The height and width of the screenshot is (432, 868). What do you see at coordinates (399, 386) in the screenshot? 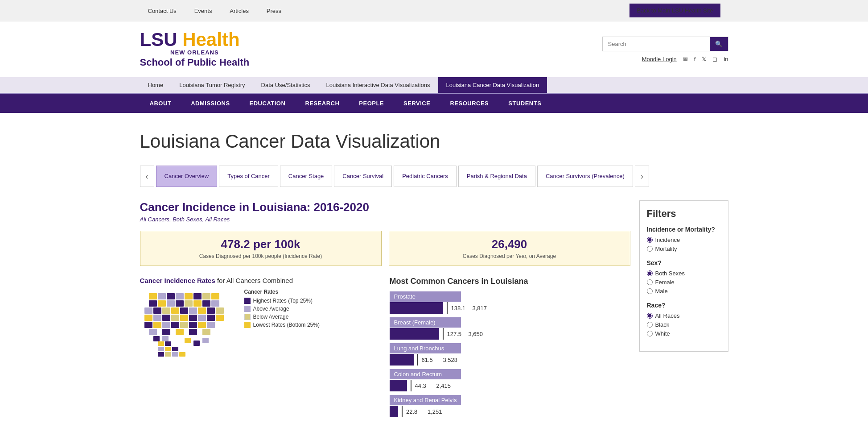
I see `cancer-bar` at bounding box center [399, 386].